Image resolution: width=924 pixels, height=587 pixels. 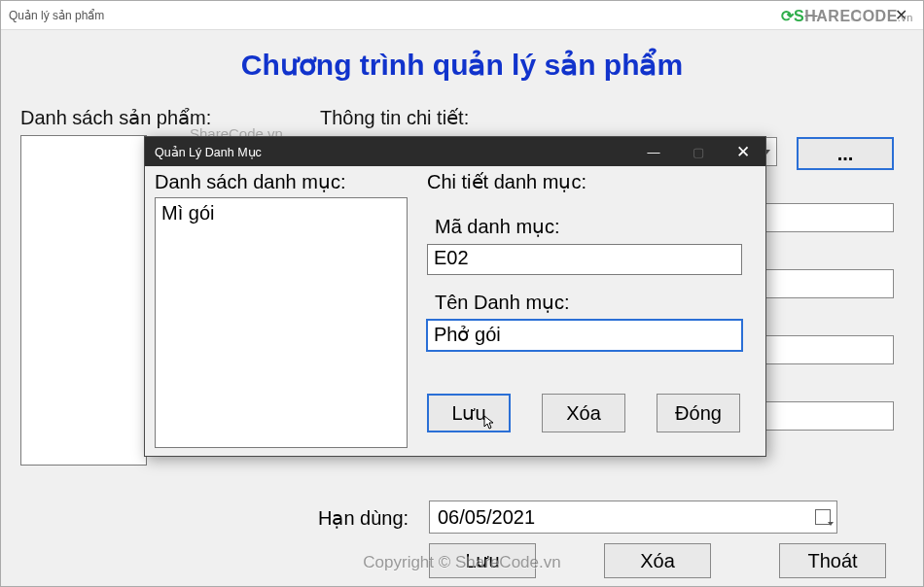 What do you see at coordinates (486, 517) in the screenshot?
I see `expiry-value: 06/05/2021` at bounding box center [486, 517].